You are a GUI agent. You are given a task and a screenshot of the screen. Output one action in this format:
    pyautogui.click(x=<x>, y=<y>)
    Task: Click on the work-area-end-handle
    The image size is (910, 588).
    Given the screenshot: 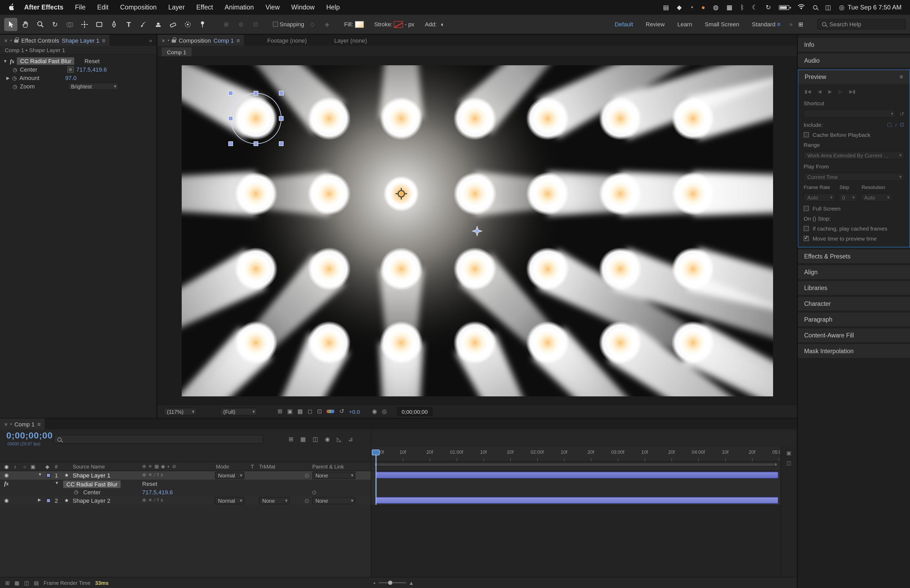 What is the action you would take?
    pyautogui.click(x=776, y=465)
    